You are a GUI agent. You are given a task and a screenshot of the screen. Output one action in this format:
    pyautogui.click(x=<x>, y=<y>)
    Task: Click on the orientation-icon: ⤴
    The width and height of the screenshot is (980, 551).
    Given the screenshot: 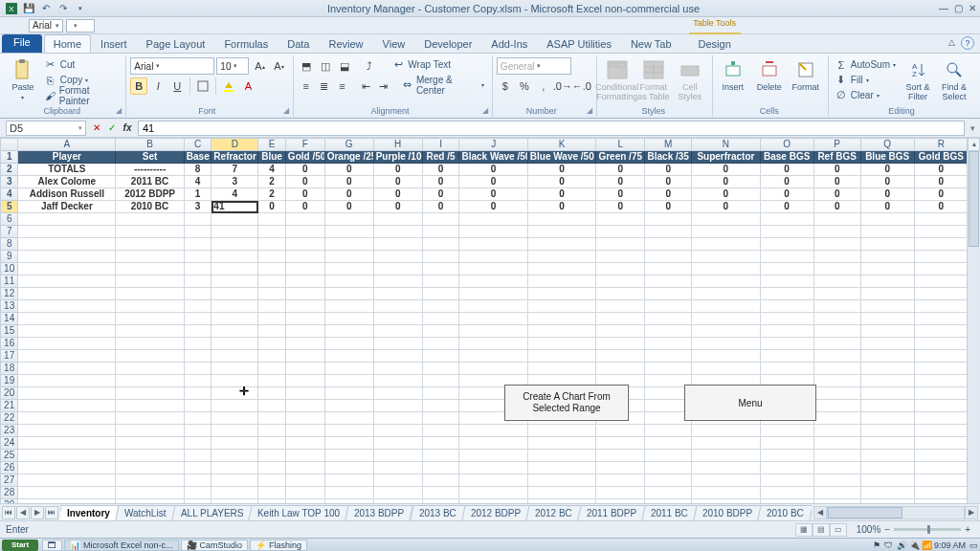 What is the action you would take?
    pyautogui.click(x=369, y=66)
    